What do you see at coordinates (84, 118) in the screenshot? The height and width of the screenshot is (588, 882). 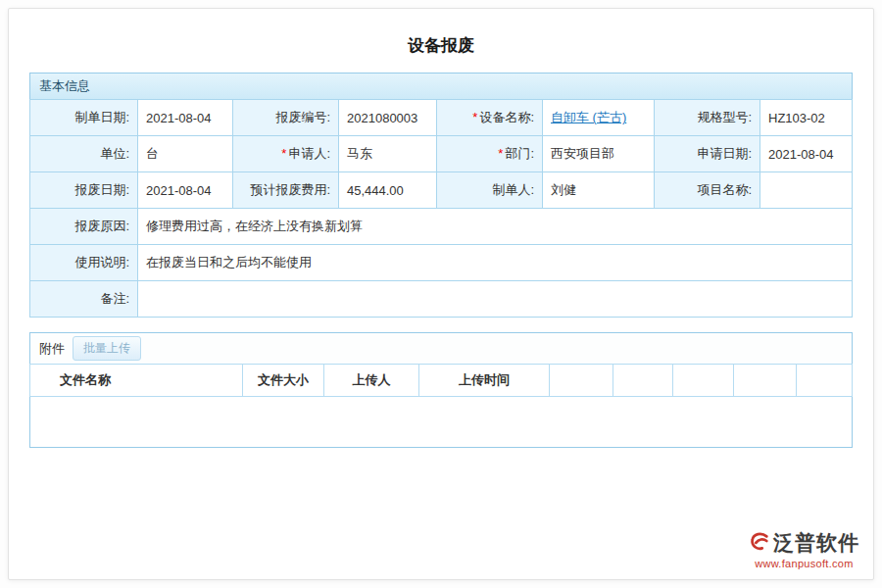 I see `field-label-create-date: 制单日期:` at bounding box center [84, 118].